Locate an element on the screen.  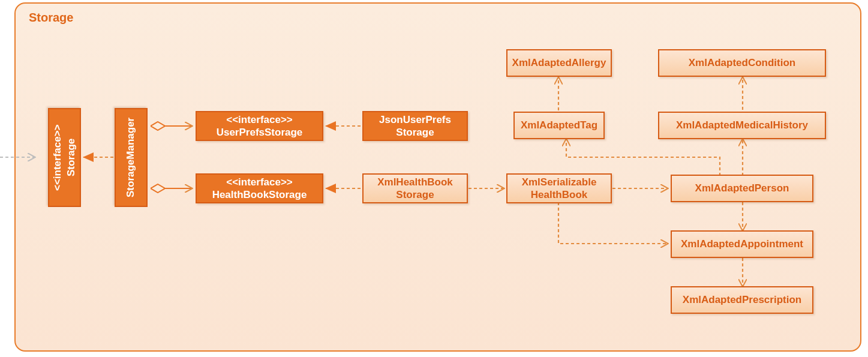
class-name-line1: JsonUserPrefs is located at coordinates (415, 120).